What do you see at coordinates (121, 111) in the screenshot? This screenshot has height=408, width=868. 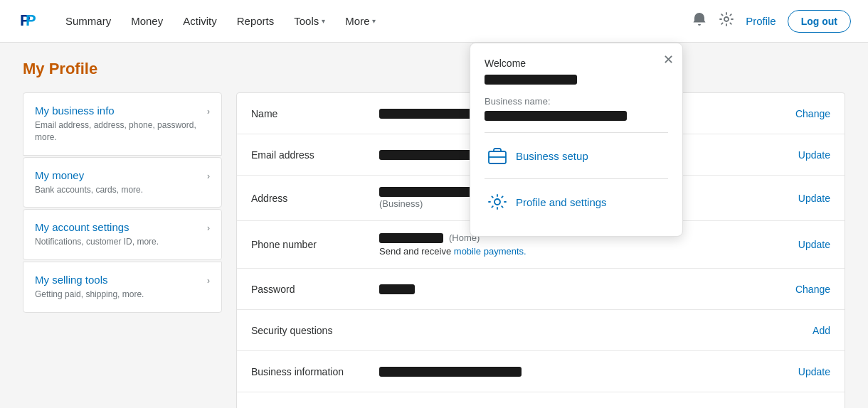 I see `sidebar-title-business-info: My business info` at bounding box center [121, 111].